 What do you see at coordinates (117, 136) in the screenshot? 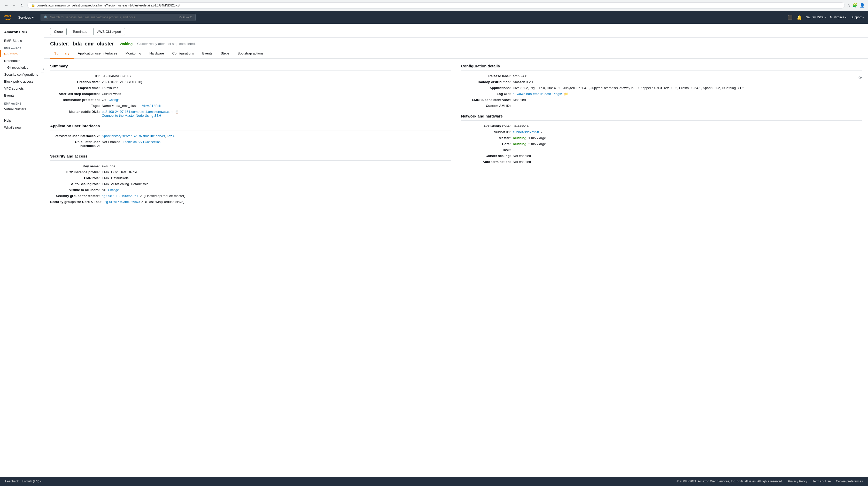
I see `spark-history-server-link: Spark history server` at bounding box center [117, 136].